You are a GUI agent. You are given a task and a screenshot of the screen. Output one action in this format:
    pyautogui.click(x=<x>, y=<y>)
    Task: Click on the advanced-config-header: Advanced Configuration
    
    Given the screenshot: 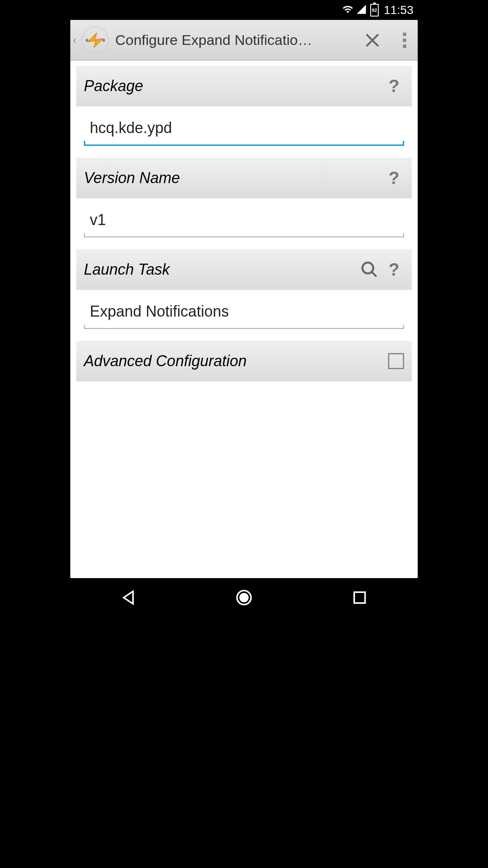 What is the action you would take?
    pyautogui.click(x=244, y=361)
    